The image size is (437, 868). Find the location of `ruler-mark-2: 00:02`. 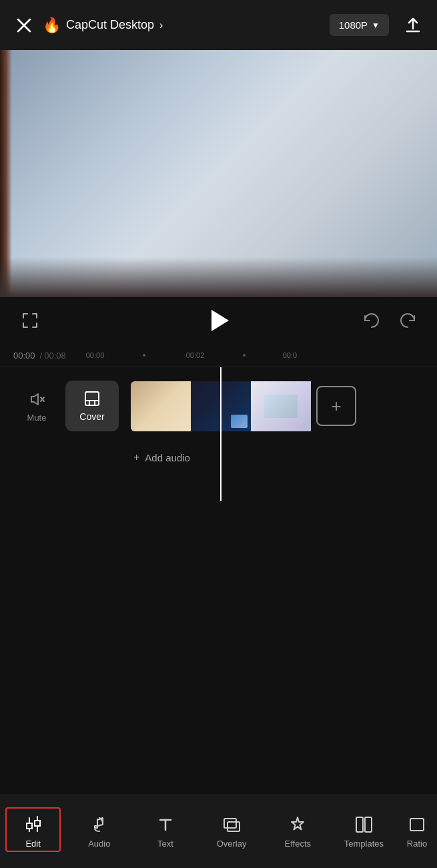

ruler-mark-2: 00:02 is located at coordinates (195, 355).